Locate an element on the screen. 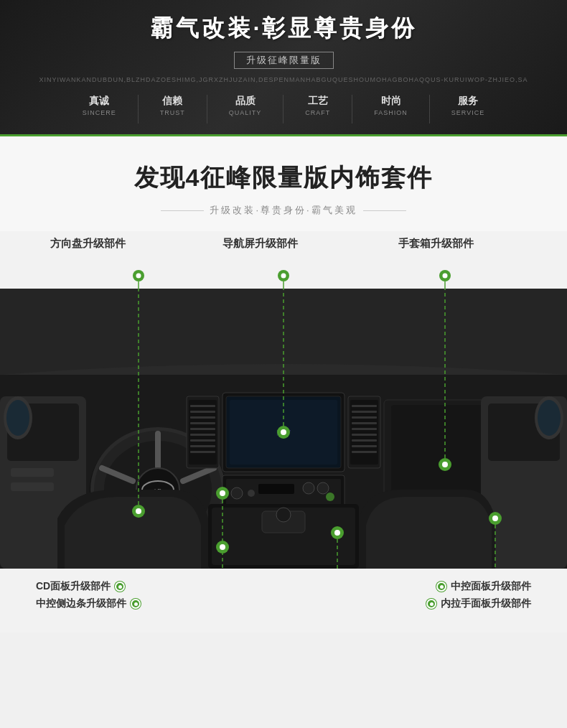 This screenshot has height=728, width=567. label-glovebox: 手套箱升级部件 is located at coordinates (436, 244).